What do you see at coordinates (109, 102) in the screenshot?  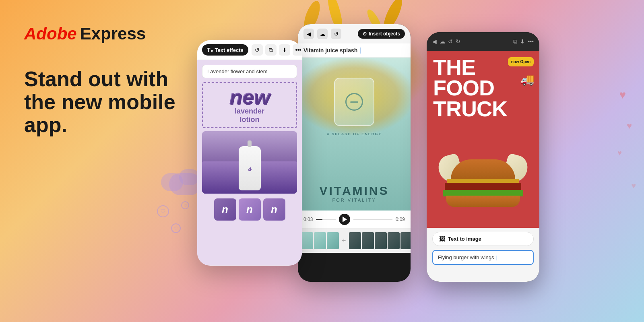 I see `page-tagline: Stand out with the new mobile app.` at bounding box center [109, 102].